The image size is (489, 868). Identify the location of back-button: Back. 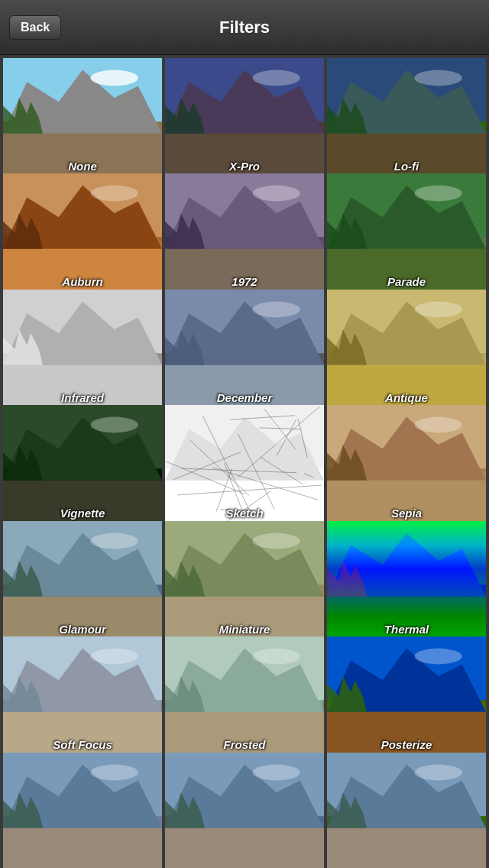
(35, 28).